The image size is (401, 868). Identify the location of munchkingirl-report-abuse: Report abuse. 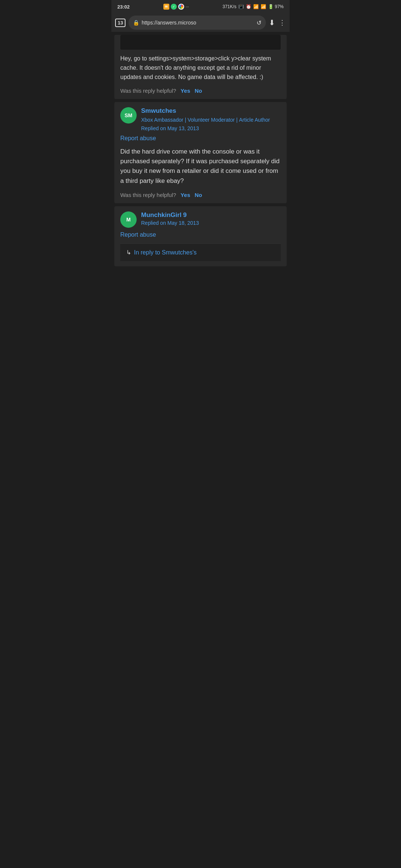
(200, 235).